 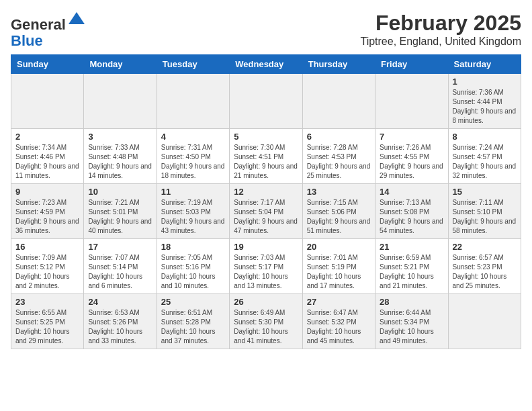 What do you see at coordinates (193, 162) in the screenshot?
I see `day-info: Sunrise: 7:31 AM Sunset: 4:50 PM Dayligh…` at bounding box center [193, 162].